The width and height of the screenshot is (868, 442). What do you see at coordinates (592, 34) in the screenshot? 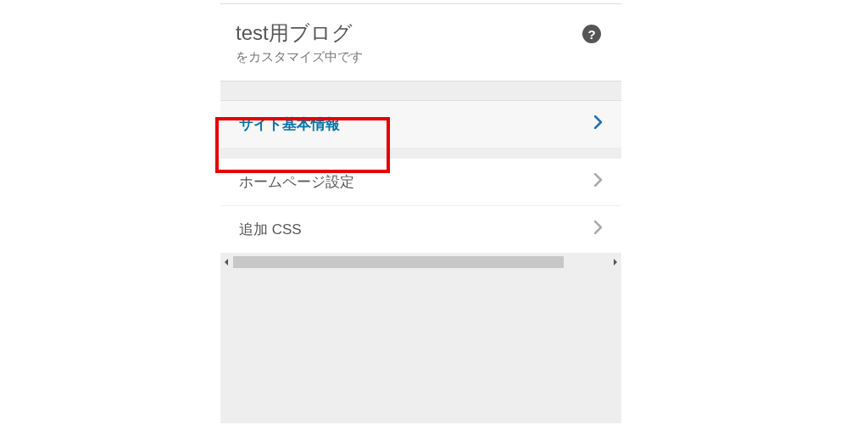
I see `help-icon: ?` at bounding box center [592, 34].